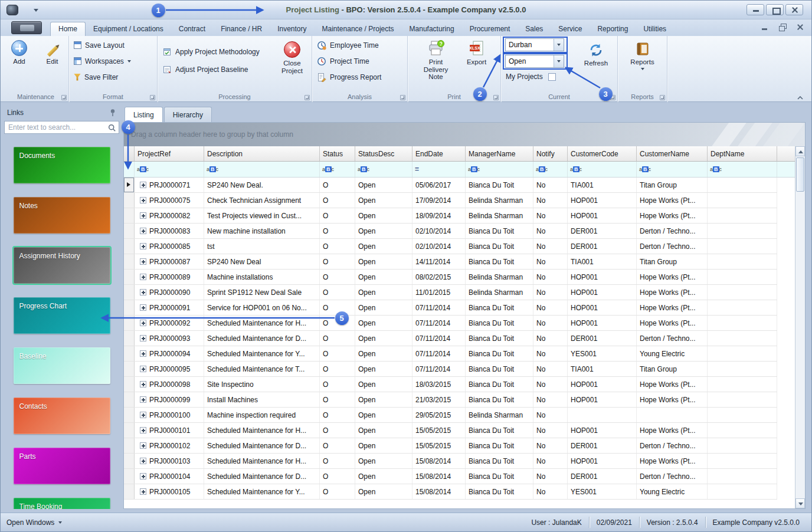 The width and height of the screenshot is (812, 532). I want to click on column-header-description: Description, so click(262, 153).